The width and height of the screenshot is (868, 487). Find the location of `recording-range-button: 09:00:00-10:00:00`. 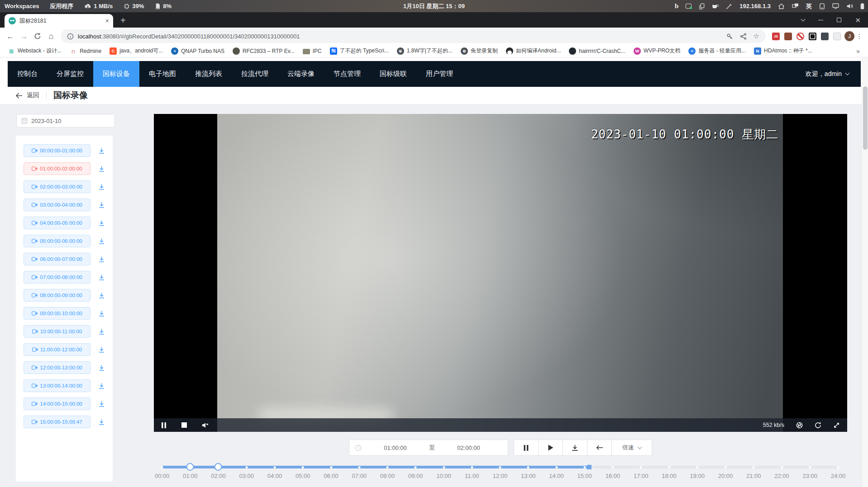

recording-range-button: 09:00:00-10:00:00 is located at coordinates (57, 313).